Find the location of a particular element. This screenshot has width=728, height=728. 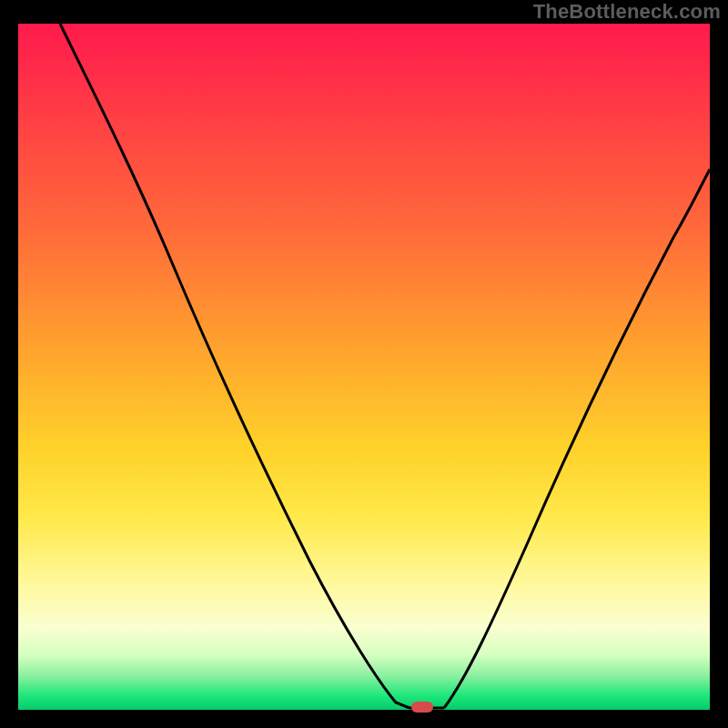

attribution-watermark: TheBottleneck.com is located at coordinates (627, 12).